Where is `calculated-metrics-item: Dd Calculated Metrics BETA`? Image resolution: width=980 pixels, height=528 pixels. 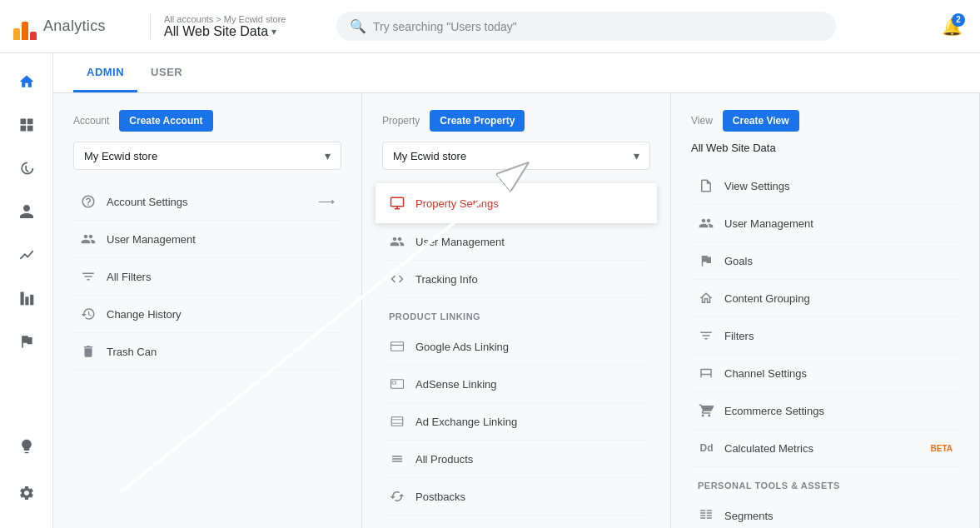
calculated-metrics-item: Dd Calculated Metrics BETA is located at coordinates (825, 448).